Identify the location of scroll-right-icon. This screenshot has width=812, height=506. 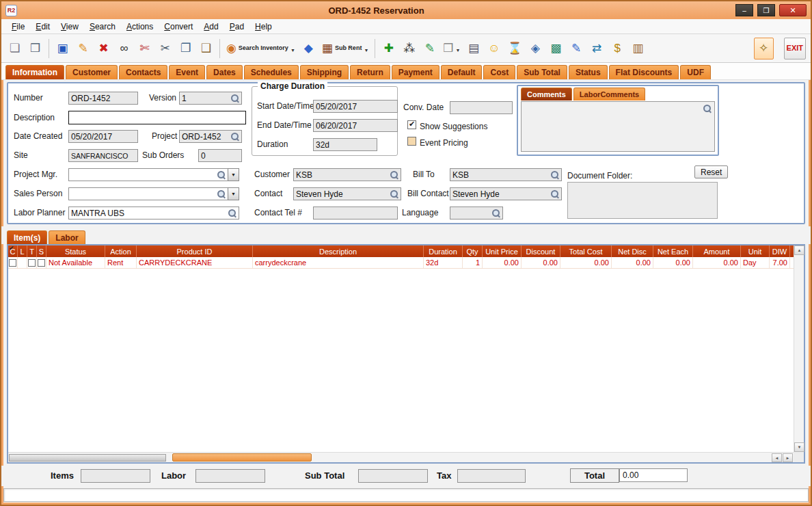
(787, 458).